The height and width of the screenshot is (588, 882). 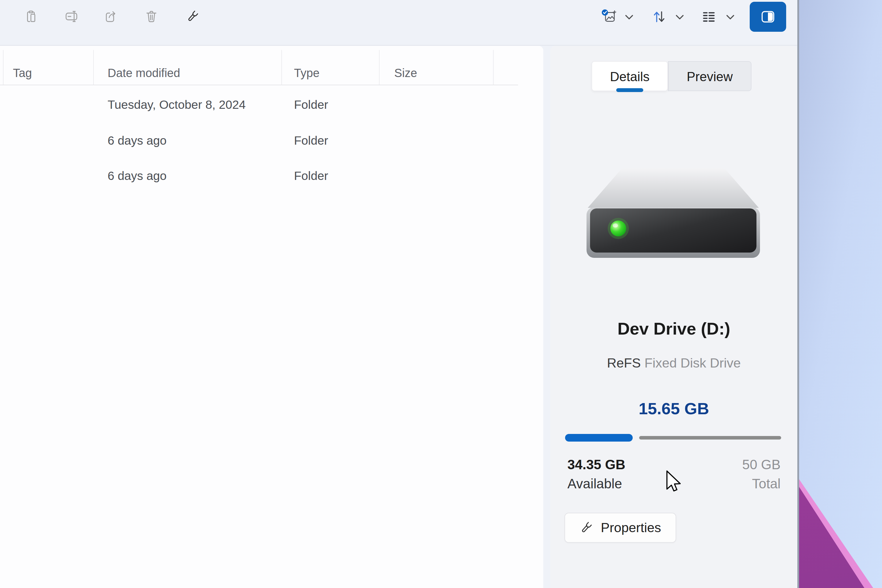 I want to click on total-value: 50 GB, so click(x=762, y=465).